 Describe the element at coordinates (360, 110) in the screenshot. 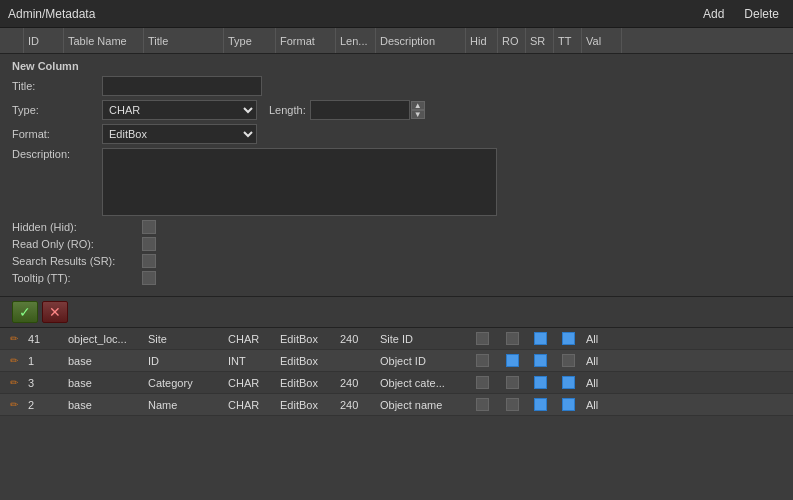

I see `length-input` at that location.